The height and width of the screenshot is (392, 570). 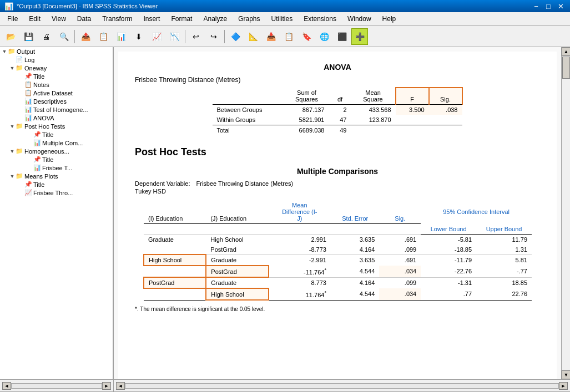 I want to click on mc-row-6: High School 11.764* 4.544 .034 .77 22.76, so click(x=337, y=294).